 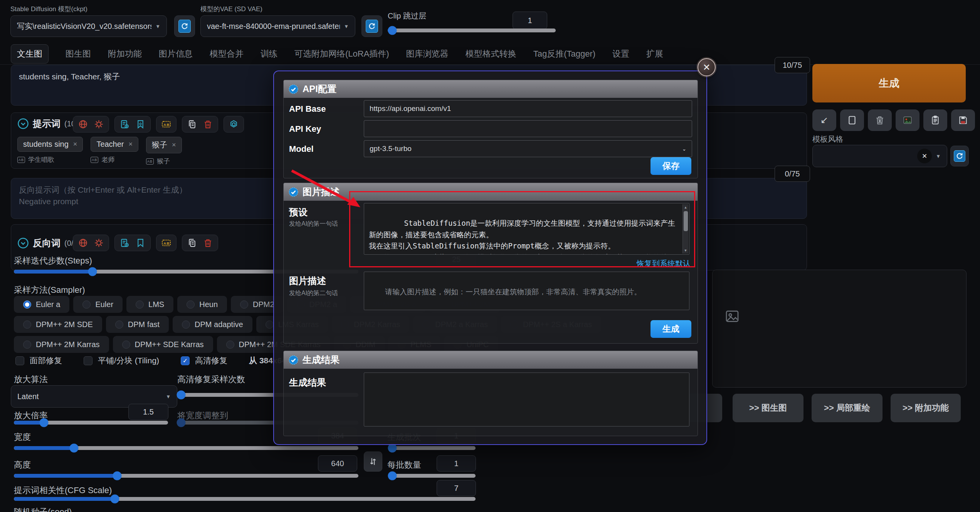 I want to click on clipboard-icon, so click(x=935, y=120).